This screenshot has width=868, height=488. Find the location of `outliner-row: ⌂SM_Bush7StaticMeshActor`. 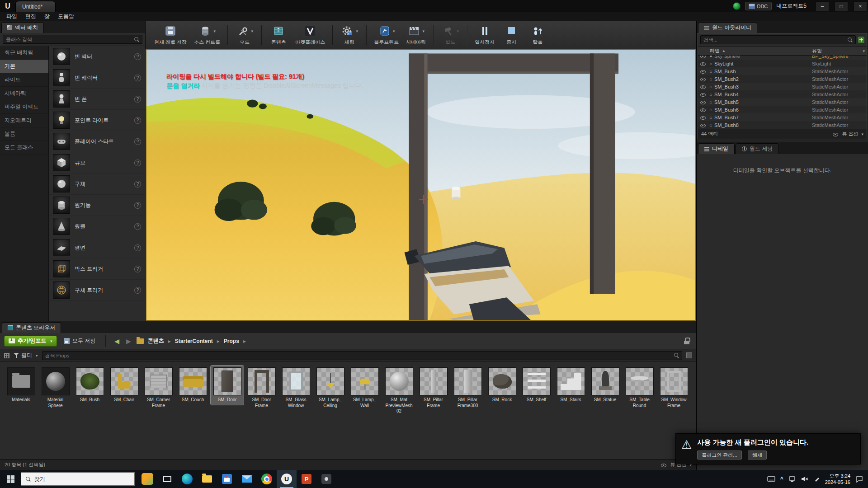

outliner-row: ⌂SM_Bush7StaticMeshActor is located at coordinates (782, 117).